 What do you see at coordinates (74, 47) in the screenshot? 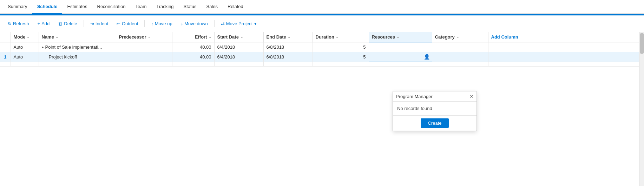
I see `name-text-0: Point of Sale implementati...` at bounding box center [74, 47].